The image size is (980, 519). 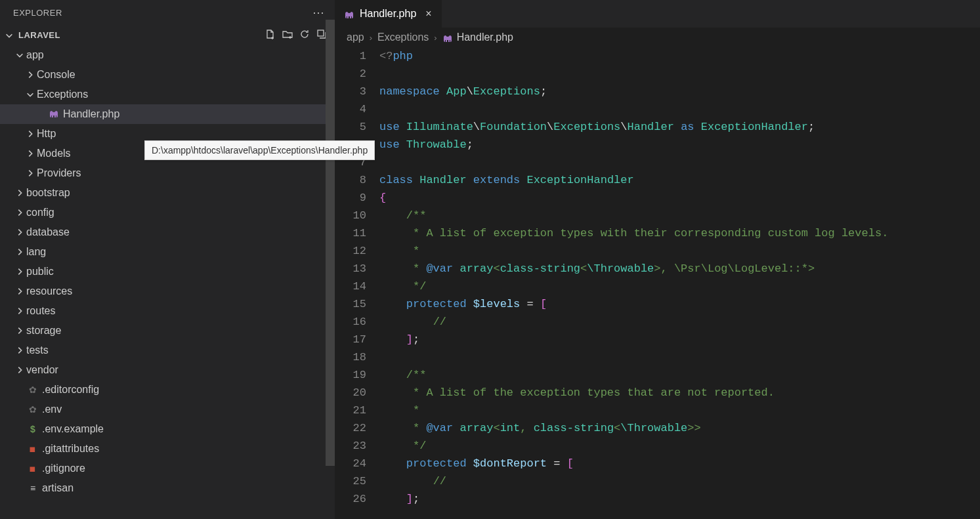 What do you see at coordinates (351, 92) in the screenshot?
I see `line-number: 3` at bounding box center [351, 92].